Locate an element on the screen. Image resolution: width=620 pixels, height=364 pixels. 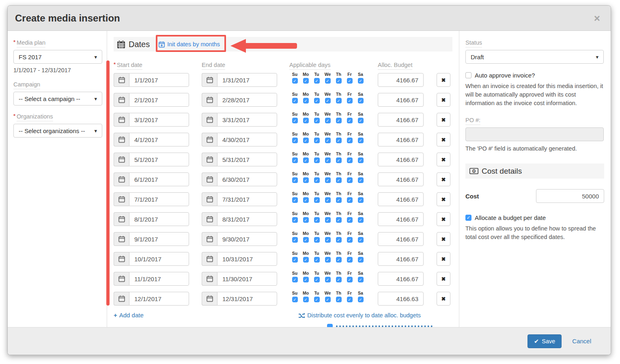
status-select: Draft ▾ is located at coordinates (535, 57).